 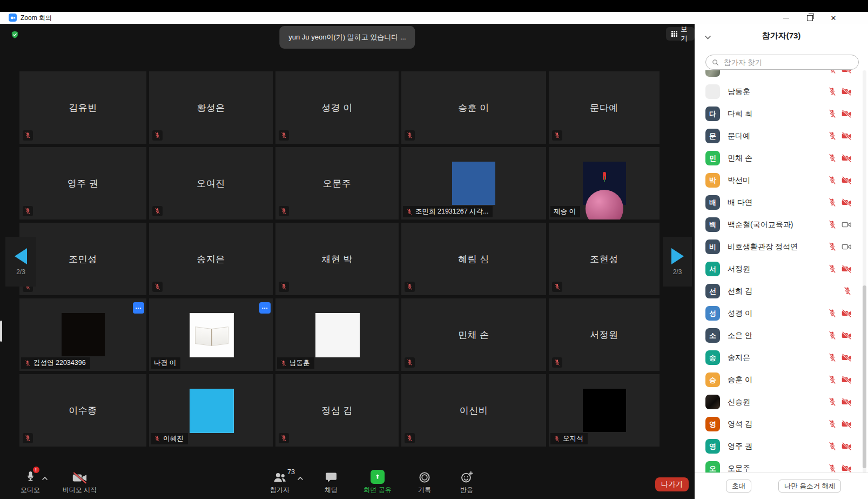 I want to click on participant-row: 서 서정원, so click(x=781, y=269).